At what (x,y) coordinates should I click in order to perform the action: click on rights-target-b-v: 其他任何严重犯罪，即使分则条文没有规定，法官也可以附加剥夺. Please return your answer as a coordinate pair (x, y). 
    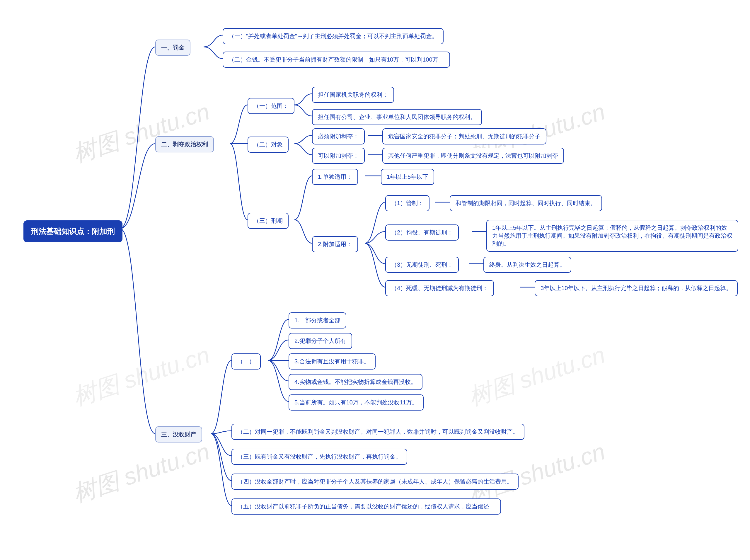
    Looking at the image, I should click on (473, 156).